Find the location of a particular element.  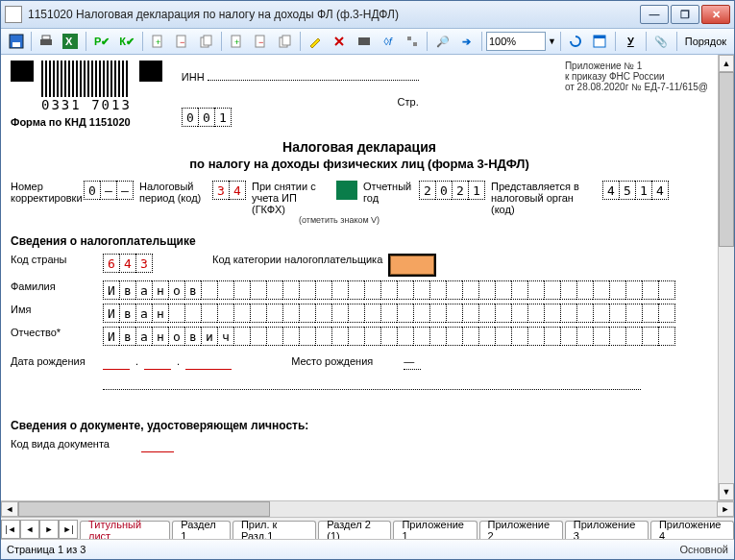

tab-prev-icon: ◄ is located at coordinates (30, 529).